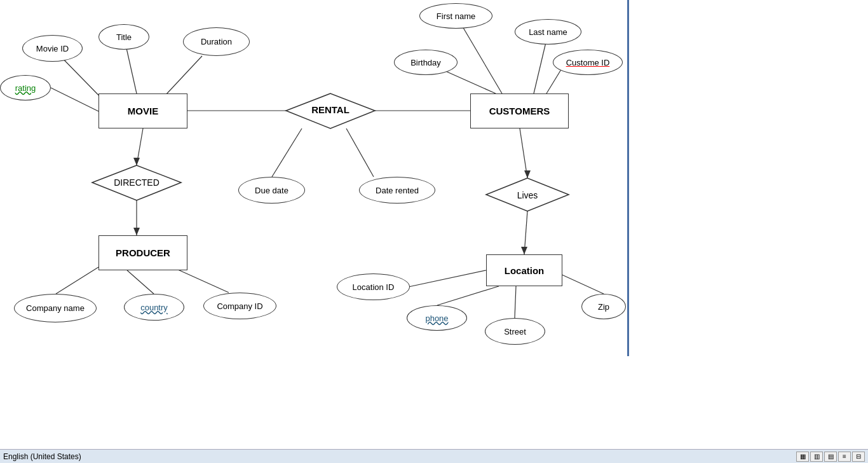 Image resolution: width=868 pixels, height=463 pixels. What do you see at coordinates (437, 318) in the screenshot?
I see `attribute-phone: phone` at bounding box center [437, 318].